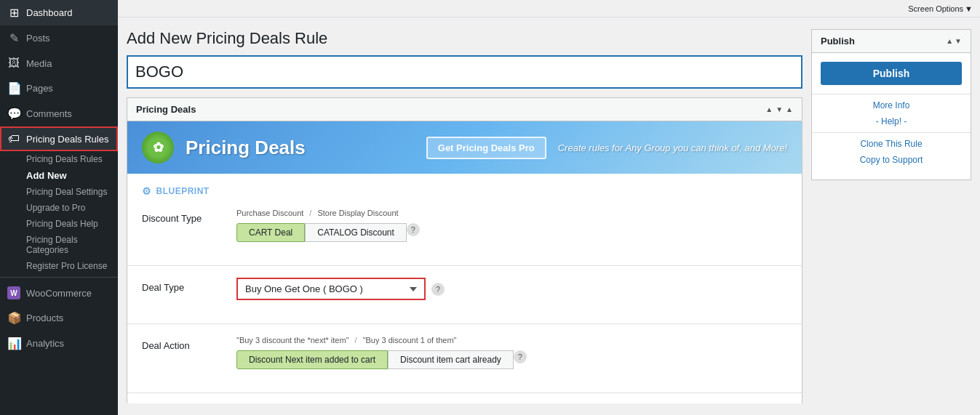 The width and height of the screenshot is (980, 415). Describe the element at coordinates (512, 289) in the screenshot. I see `deal-type-controls: Buy One Get One ( BOGO ) Bulk Discount P…` at that location.